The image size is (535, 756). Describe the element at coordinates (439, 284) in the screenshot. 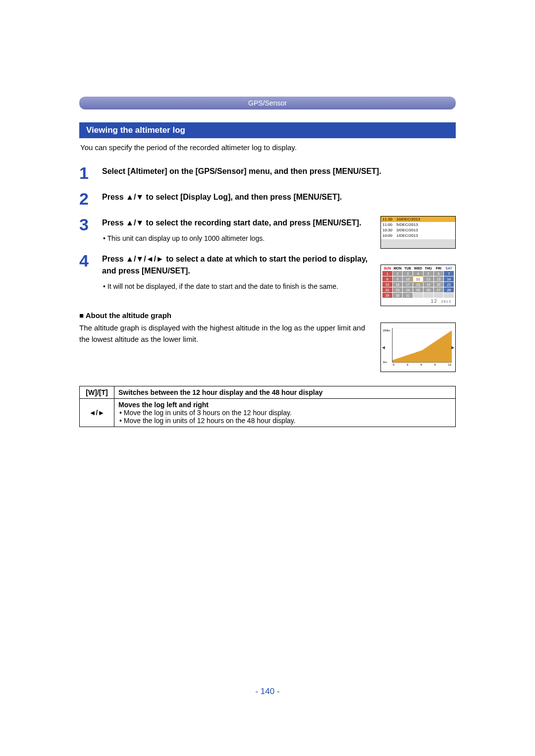

I see `cal-day: 20` at that location.